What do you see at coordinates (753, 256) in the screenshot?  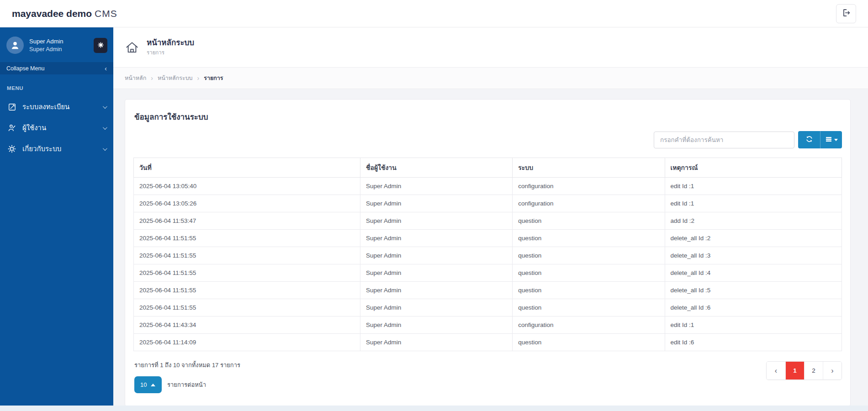 I see `table-cell: delete_all Id :3` at bounding box center [753, 256].